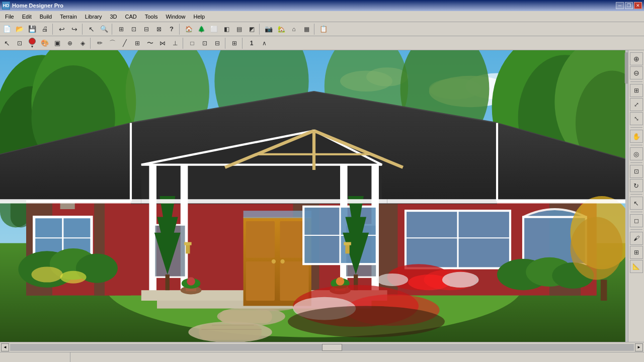 The height and width of the screenshot is (362, 644). Describe the element at coordinates (217, 43) in the screenshot. I see `tool-e: ⊟` at that location.